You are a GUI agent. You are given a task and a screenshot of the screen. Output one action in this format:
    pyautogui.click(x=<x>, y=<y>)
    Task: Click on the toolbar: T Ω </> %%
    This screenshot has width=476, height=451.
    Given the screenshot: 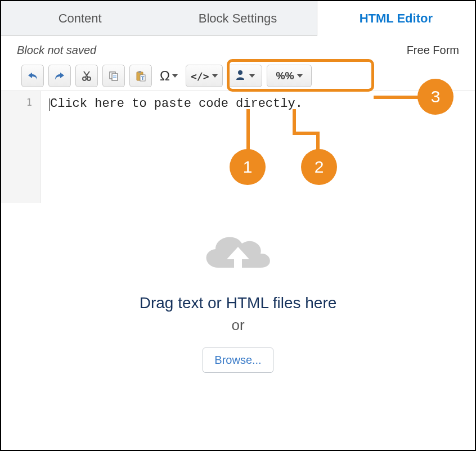 What is the action you would take?
    pyautogui.click(x=238, y=76)
    